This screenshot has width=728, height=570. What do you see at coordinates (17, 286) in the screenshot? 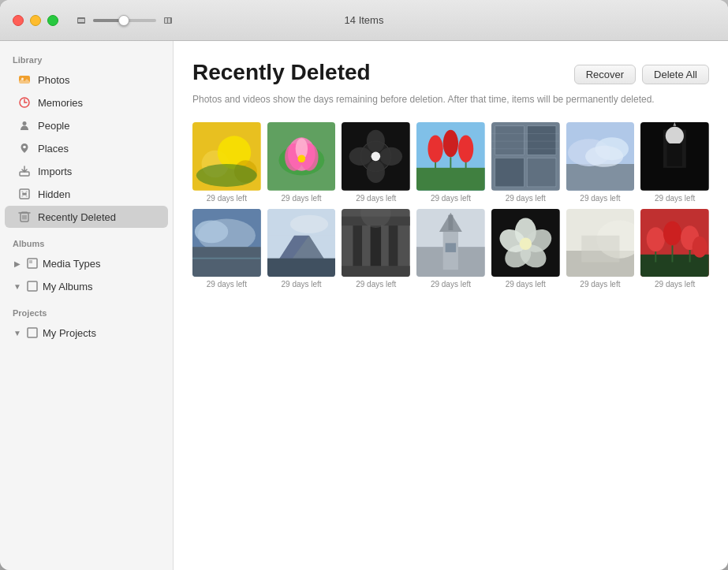
I see `collapse-icon: ▼` at bounding box center [17, 286].